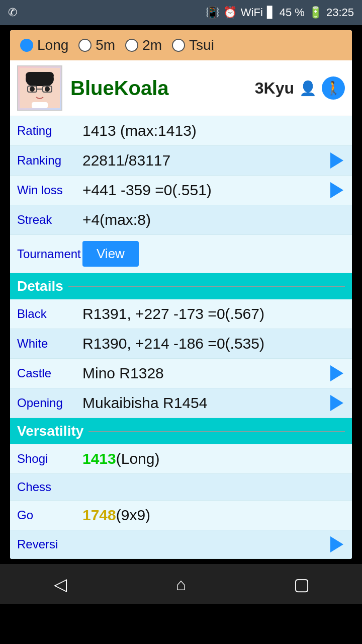 The width and height of the screenshot is (362, 644). Describe the element at coordinates (181, 344) in the screenshot. I see `white-row: White R1390, +214 -186 =0(.535)` at that location.